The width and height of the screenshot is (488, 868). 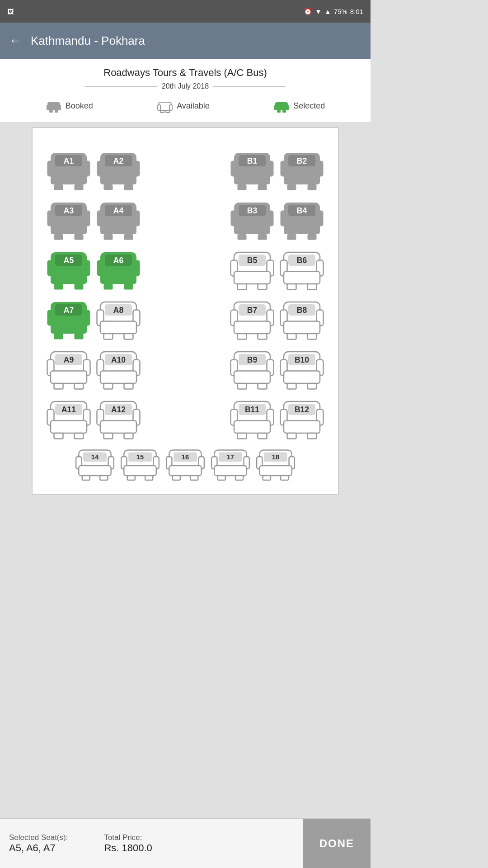 I want to click on seat-B7: B7, so click(x=252, y=322).